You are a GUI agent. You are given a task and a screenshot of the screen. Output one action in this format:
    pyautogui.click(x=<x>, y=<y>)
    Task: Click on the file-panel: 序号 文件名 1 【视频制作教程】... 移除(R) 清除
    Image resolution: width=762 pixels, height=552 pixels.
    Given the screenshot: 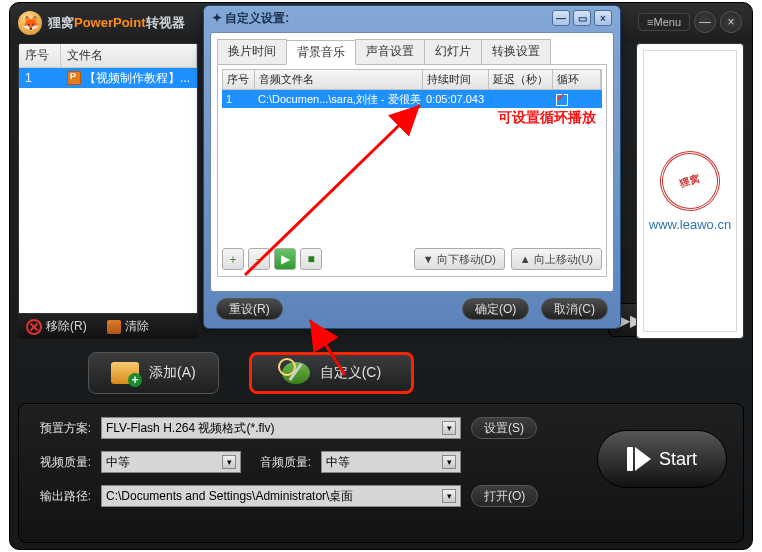 What is the action you would take?
    pyautogui.click(x=108, y=191)
    